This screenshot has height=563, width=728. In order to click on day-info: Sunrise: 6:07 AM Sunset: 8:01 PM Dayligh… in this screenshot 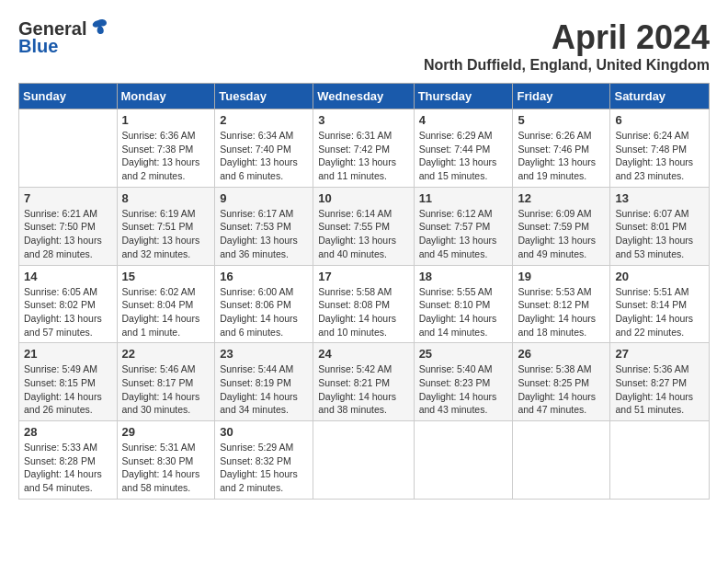, I will do `click(660, 234)`.